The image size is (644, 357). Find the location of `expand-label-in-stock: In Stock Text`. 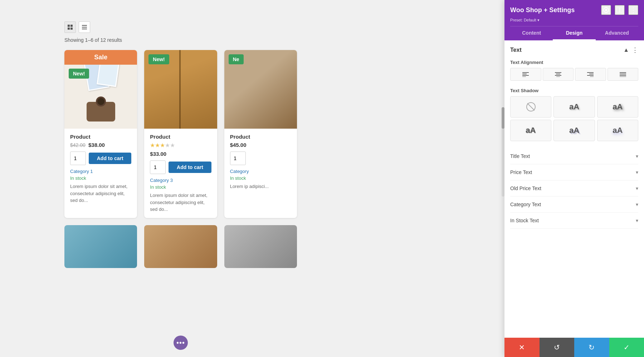

expand-label-in-stock: In Stock Text is located at coordinates (525, 220).